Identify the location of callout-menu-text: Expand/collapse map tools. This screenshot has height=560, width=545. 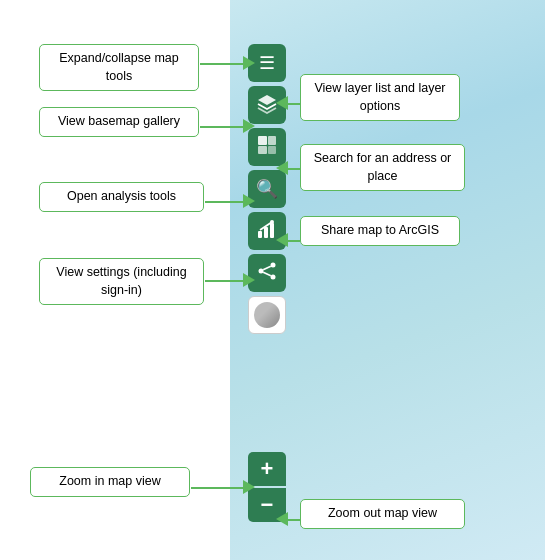
(119, 67).